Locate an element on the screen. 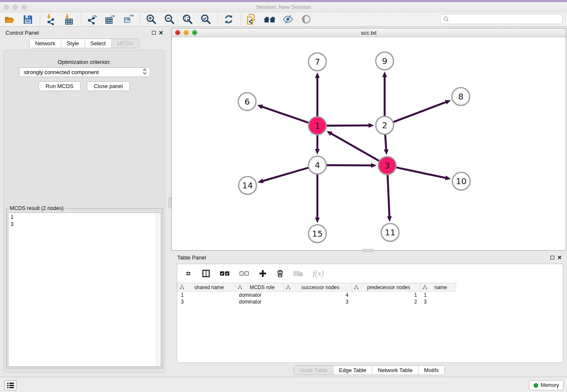 The height and width of the screenshot is (392, 567). graph-node-label: 15 is located at coordinates (317, 234).